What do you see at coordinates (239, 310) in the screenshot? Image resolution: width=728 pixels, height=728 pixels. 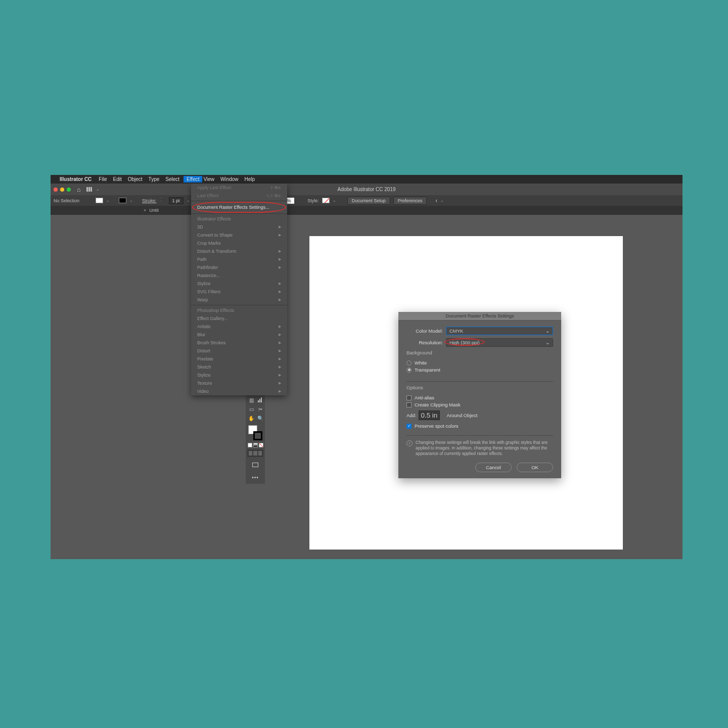 I see `section-photoshop-effects: Photoshop Effects` at bounding box center [239, 310].